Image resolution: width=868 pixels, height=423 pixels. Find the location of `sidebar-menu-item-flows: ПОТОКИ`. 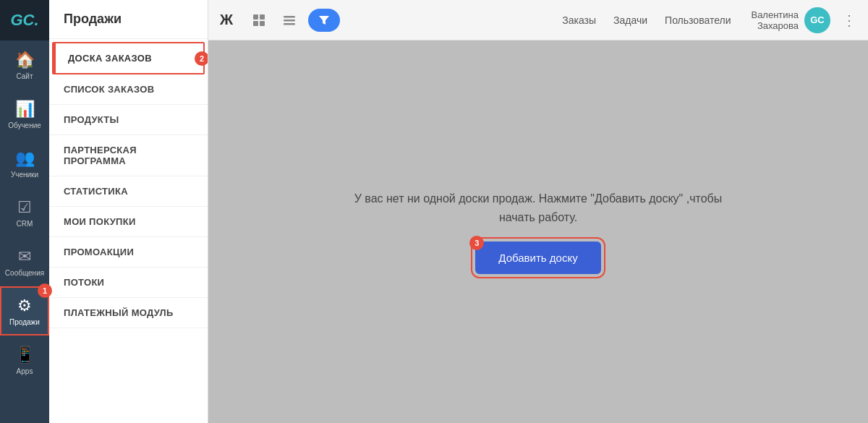

sidebar-menu-item-flows: ПОТОКИ is located at coordinates (129, 283).